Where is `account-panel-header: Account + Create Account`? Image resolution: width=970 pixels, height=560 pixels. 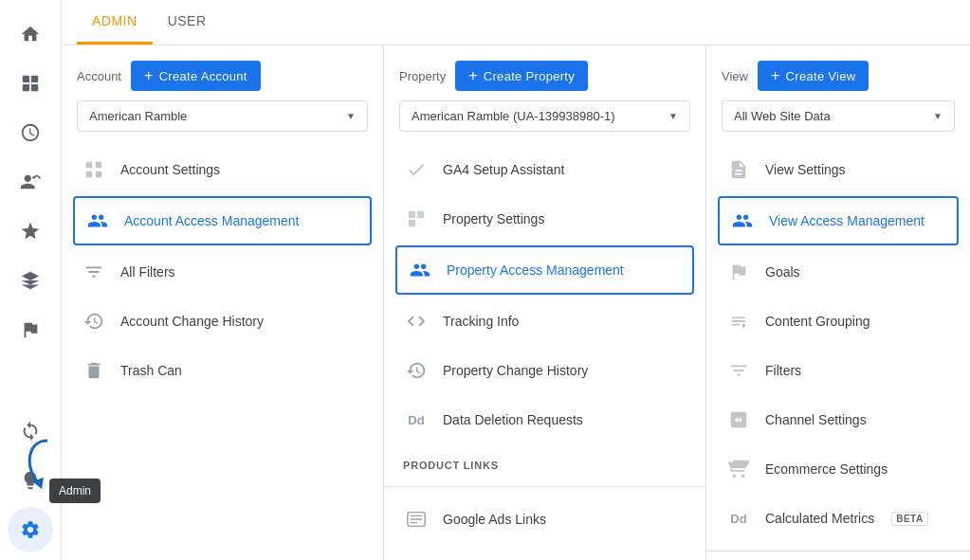
account-panel-header: Account + Create Account is located at coordinates (222, 73).